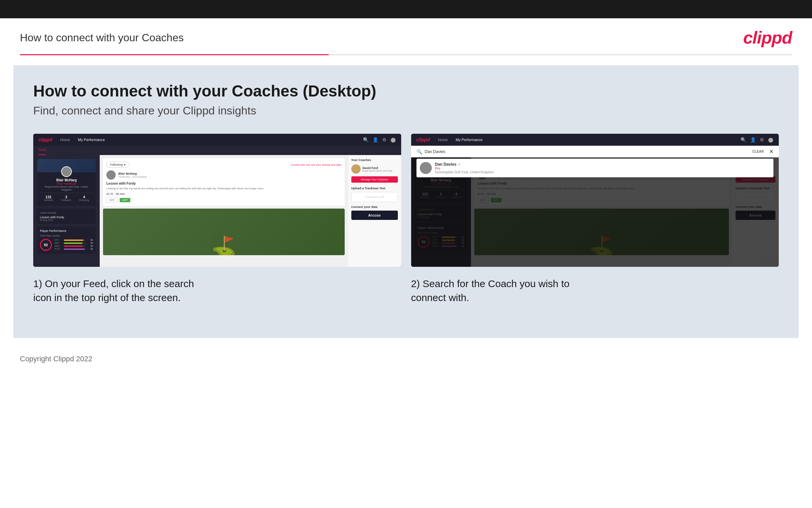 The width and height of the screenshot is (812, 508). Describe the element at coordinates (42, 151) in the screenshot. I see `feed-tab-1: Feed` at that location.